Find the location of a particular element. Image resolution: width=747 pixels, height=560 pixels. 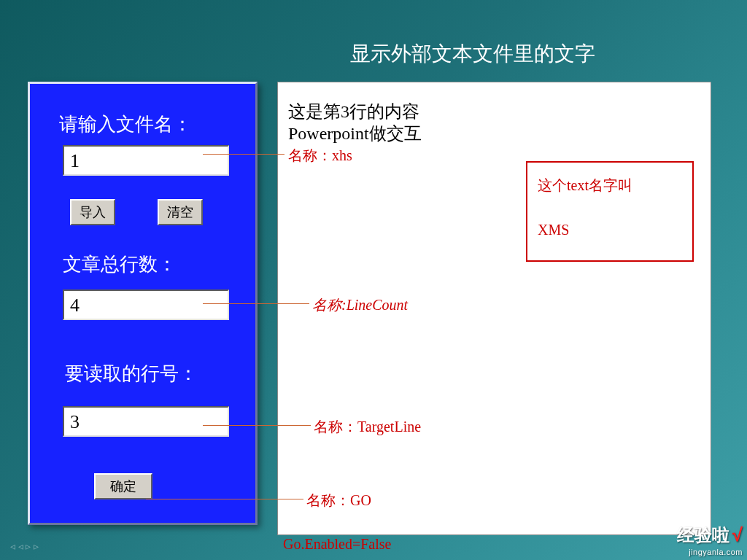

watermark-url: jingyanla.com is located at coordinates (716, 552).